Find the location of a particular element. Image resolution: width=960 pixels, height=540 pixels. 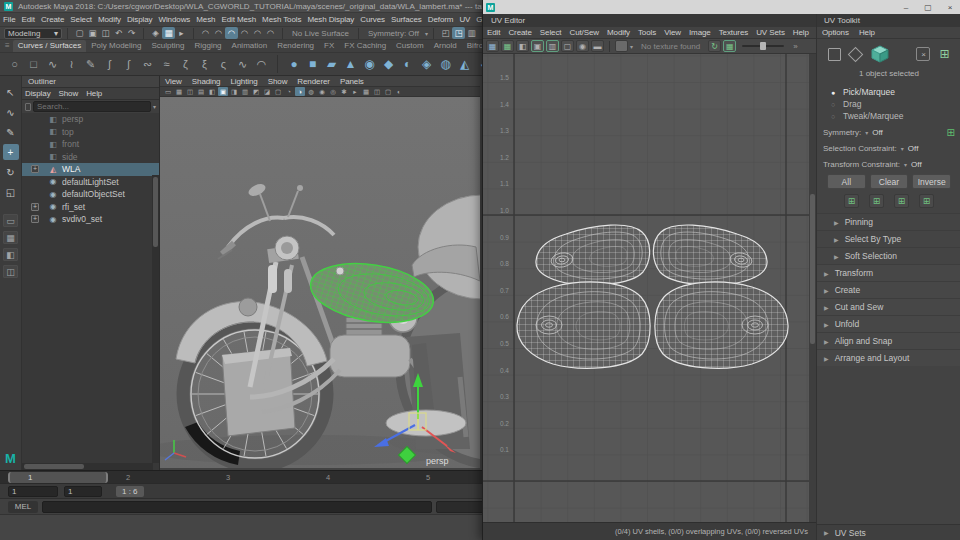

refresh-texture-icon: ↻ is located at coordinates (714, 46).